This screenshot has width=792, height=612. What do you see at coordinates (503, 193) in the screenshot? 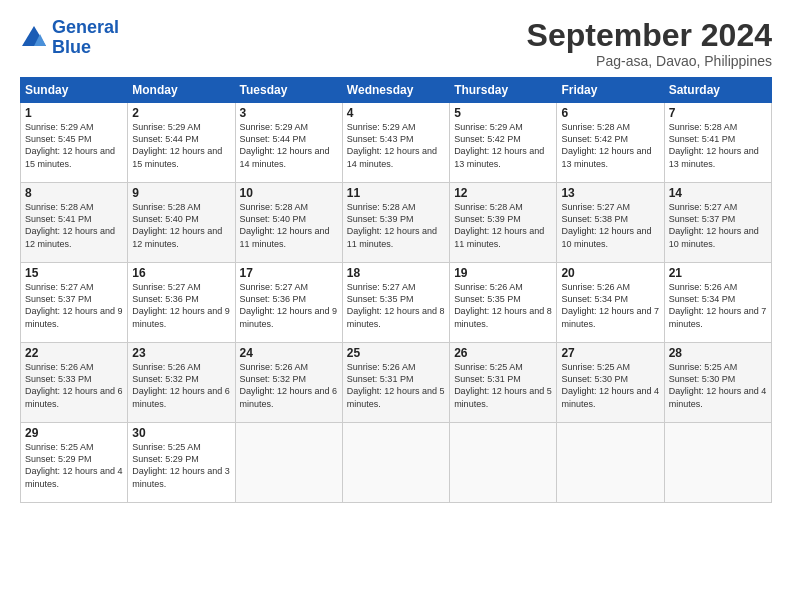
I see `day-number: 12` at bounding box center [503, 193].